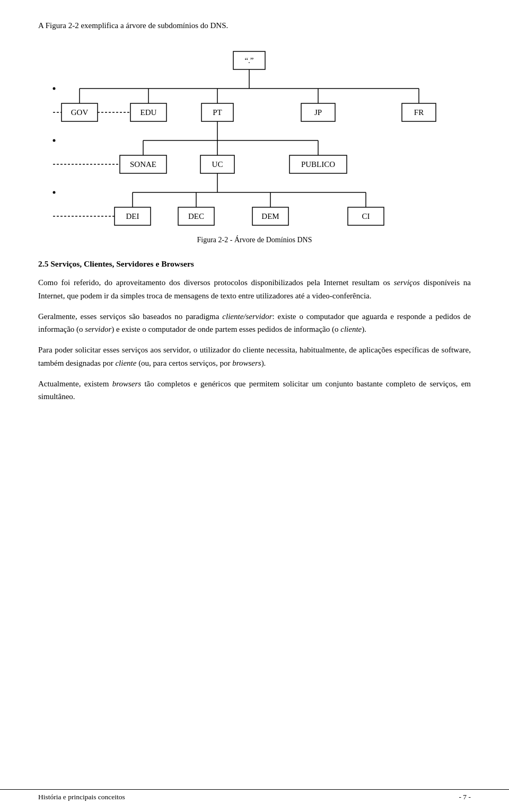 This screenshot has height=812, width=509. What do you see at coordinates (318, 164) in the screenshot?
I see `svg-text: PUBLICO` at bounding box center [318, 164].